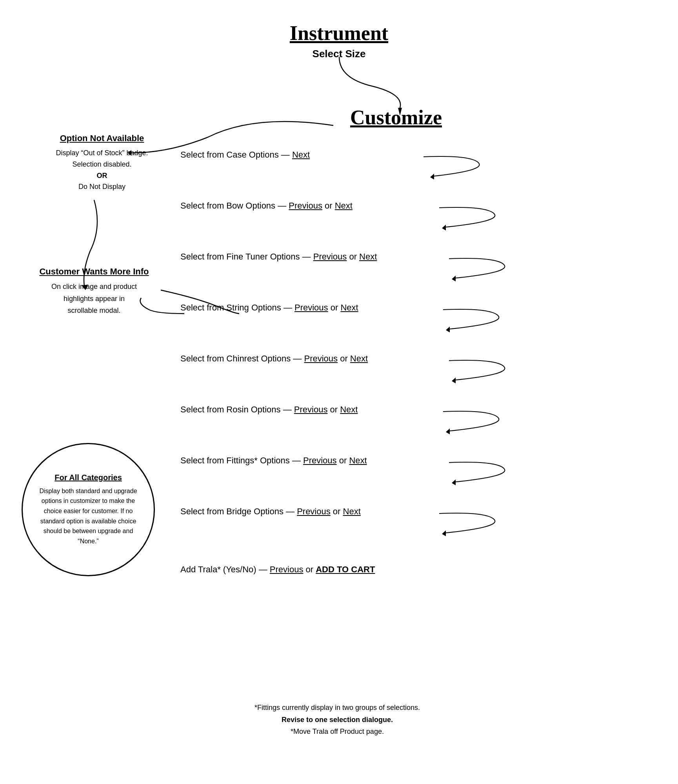 The image size is (678, 784). I want to click on step-trala-text: Add Trala* (Yes/No) —, so click(225, 569).